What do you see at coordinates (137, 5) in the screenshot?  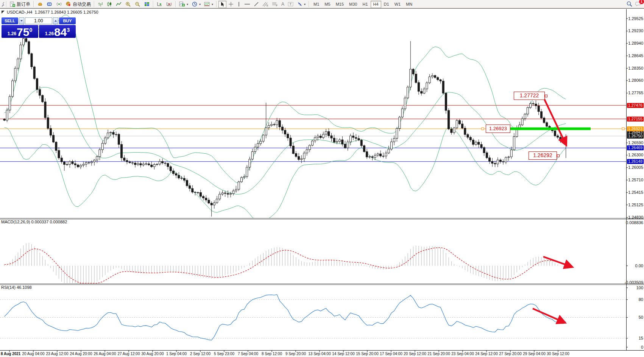 I see `zoom-out-button` at bounding box center [137, 5].